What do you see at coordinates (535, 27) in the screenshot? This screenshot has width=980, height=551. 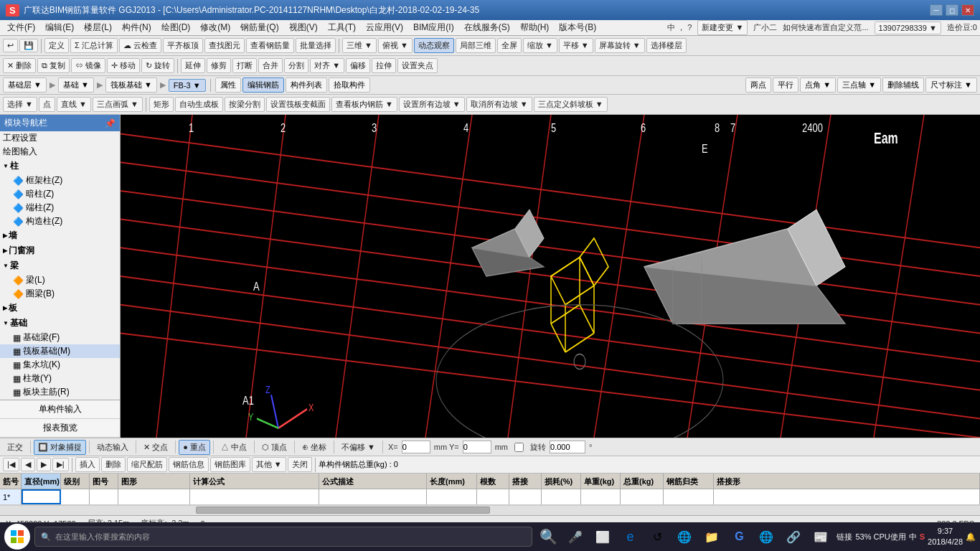 I see `menu-help: 帮助(H)` at bounding box center [535, 27].